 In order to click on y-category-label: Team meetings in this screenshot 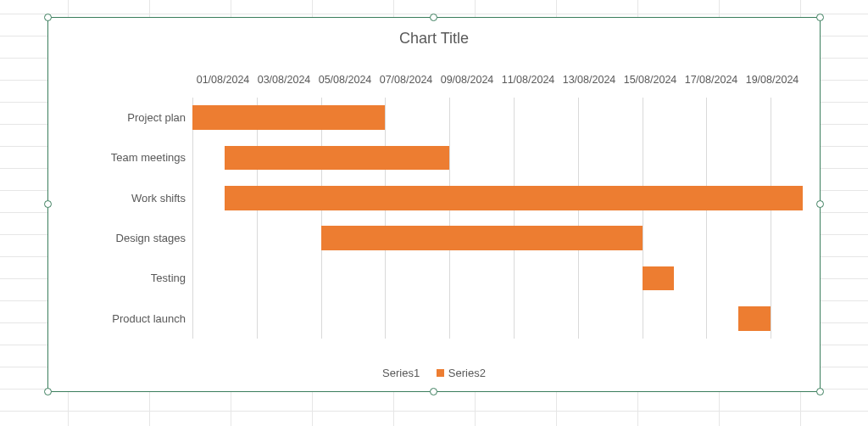, I will do `click(146, 158)`.